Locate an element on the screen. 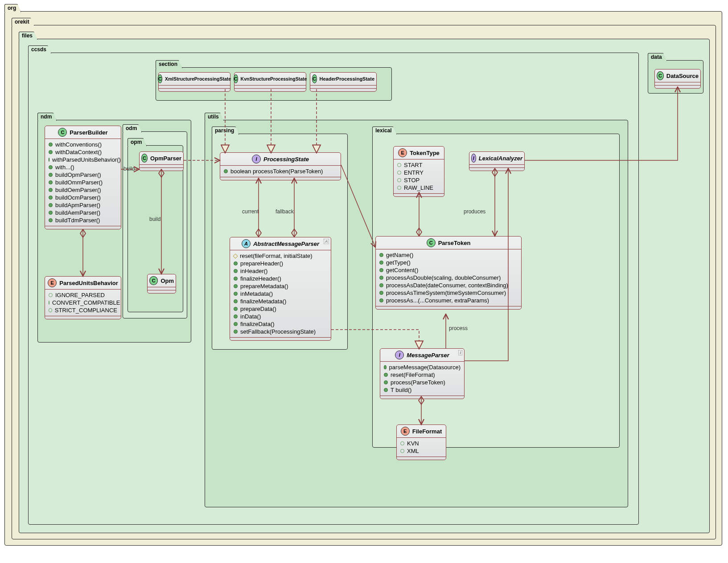  class-xml-structure-processing-state: CXmlStructureProcessingState is located at coordinates (194, 82).